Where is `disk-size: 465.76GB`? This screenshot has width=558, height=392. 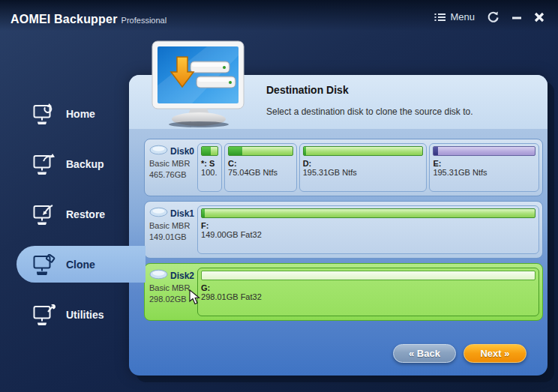
disk-size: 465.76GB is located at coordinates (172, 175).